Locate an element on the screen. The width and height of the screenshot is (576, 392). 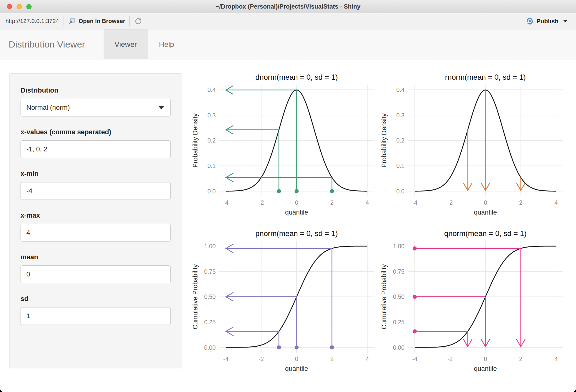
viewer-toolbar: http://127.0.0.1:3724 Open in Browser is located at coordinates (288, 21).